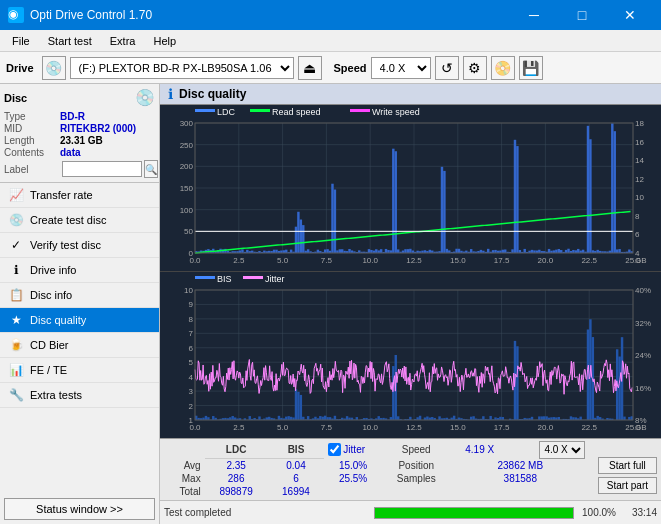 The width and height of the screenshot is (661, 524). Describe the element at coordinates (352, 450) in the screenshot. I see `jitter-checkbox-label: Jitter` at that location.